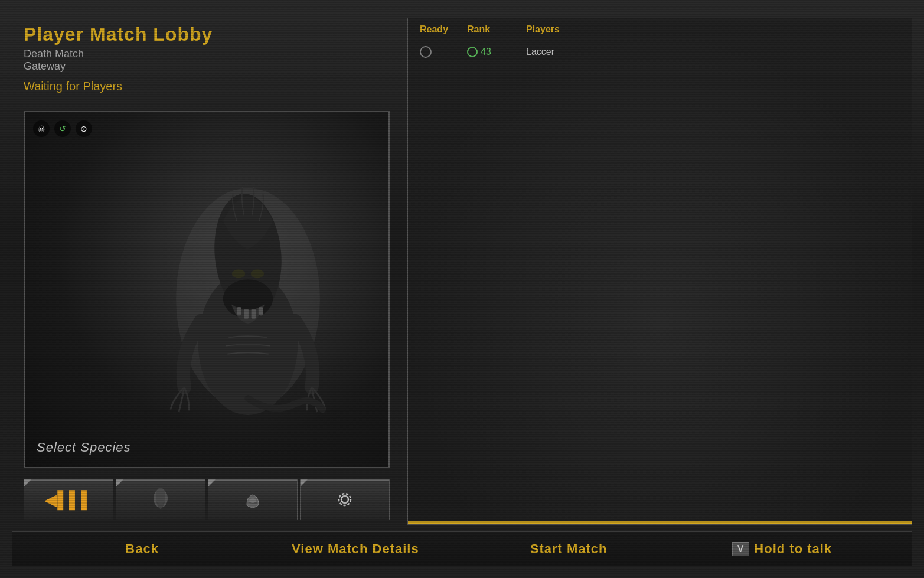 The width and height of the screenshot is (924, 578). What do you see at coordinates (472, 52) in the screenshot?
I see `rank-circle` at bounding box center [472, 52].